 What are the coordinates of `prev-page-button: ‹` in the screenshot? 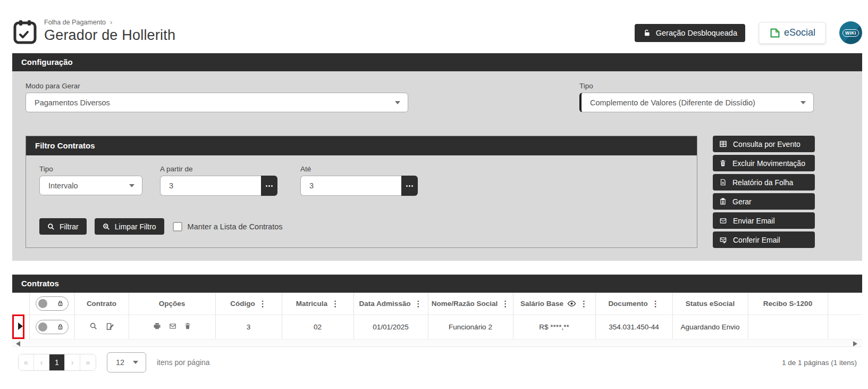 It's located at (41, 362).